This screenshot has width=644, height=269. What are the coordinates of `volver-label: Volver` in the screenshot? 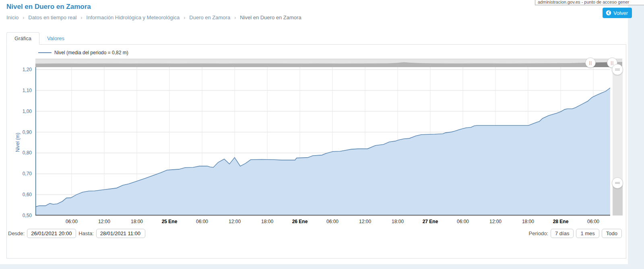 It's located at (621, 13).